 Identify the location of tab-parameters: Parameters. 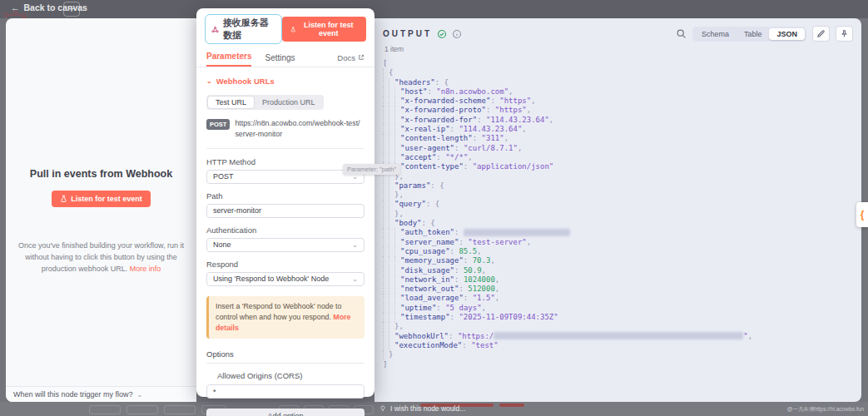
(229, 58).